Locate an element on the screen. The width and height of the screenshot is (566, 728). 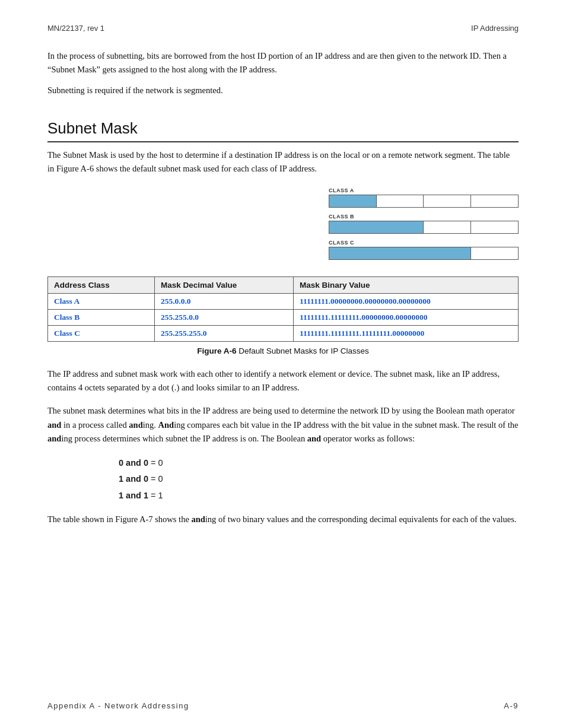
math-line-3: 1 and 1 = 1 is located at coordinates (319, 496).